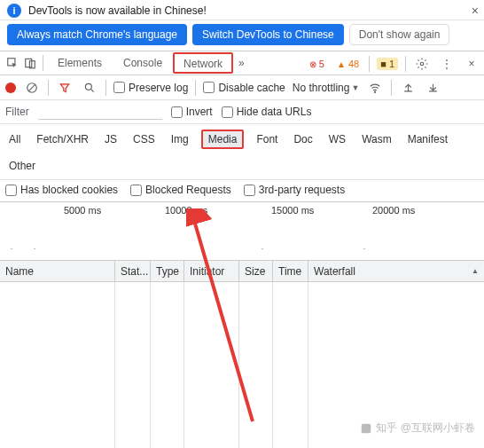 The image size is (484, 448). I want to click on body-col-time, so click(291, 365).